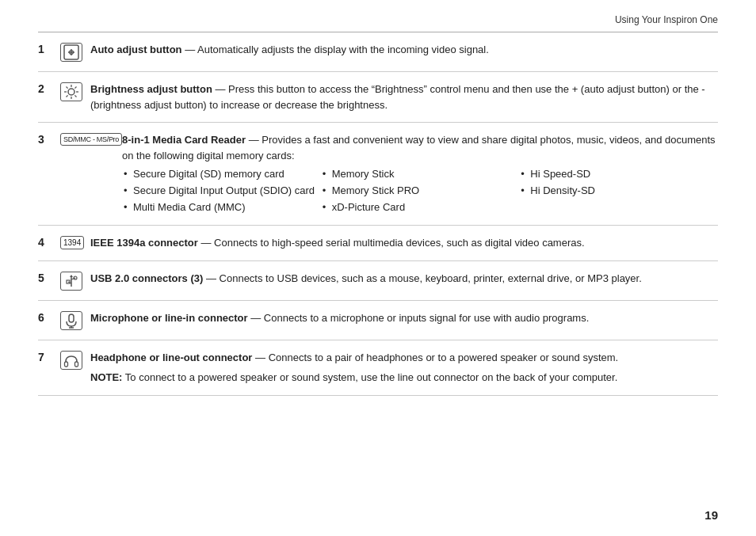 The image size is (756, 536). I want to click on section-number-2: 2, so click(49, 89).